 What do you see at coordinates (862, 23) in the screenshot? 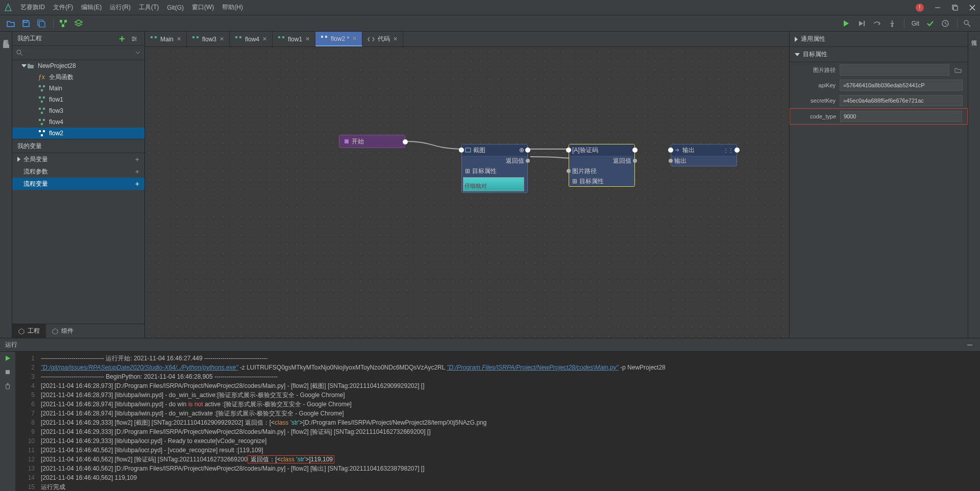
I see `debug-button` at bounding box center [862, 23].